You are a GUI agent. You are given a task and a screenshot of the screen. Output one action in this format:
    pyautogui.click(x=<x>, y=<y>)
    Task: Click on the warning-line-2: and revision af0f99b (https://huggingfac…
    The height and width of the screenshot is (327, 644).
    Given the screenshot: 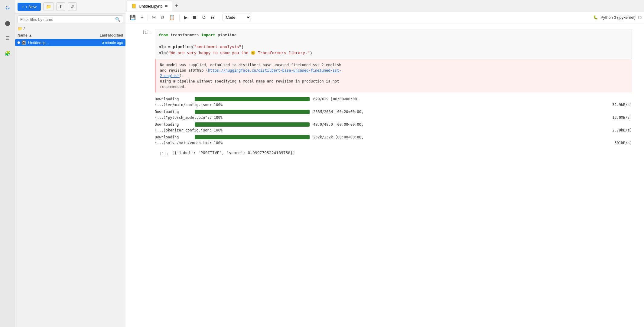 What is the action you would take?
    pyautogui.click(x=394, y=73)
    